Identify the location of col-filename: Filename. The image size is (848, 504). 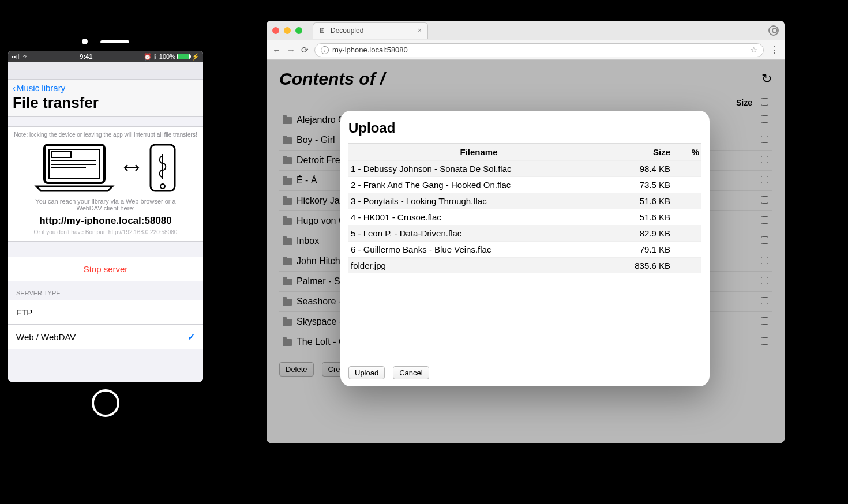
(479, 152).